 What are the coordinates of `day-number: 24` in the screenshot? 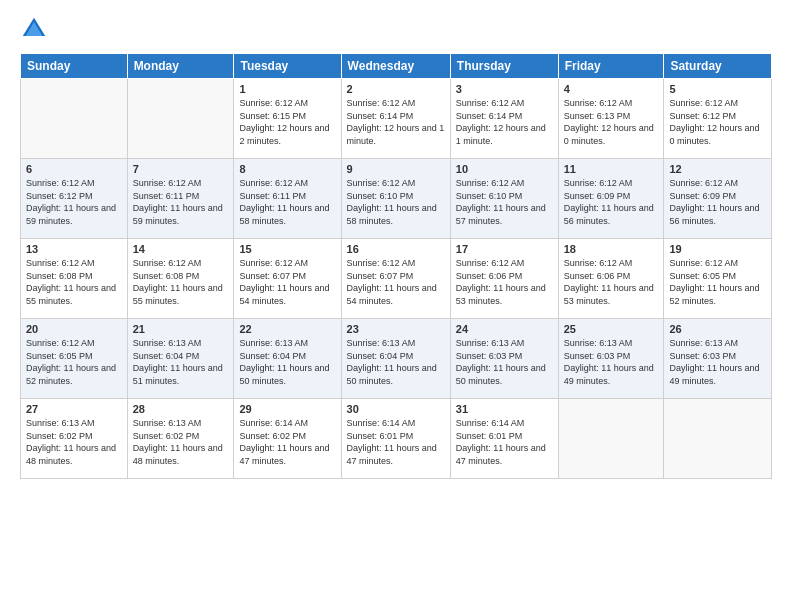 It's located at (504, 329).